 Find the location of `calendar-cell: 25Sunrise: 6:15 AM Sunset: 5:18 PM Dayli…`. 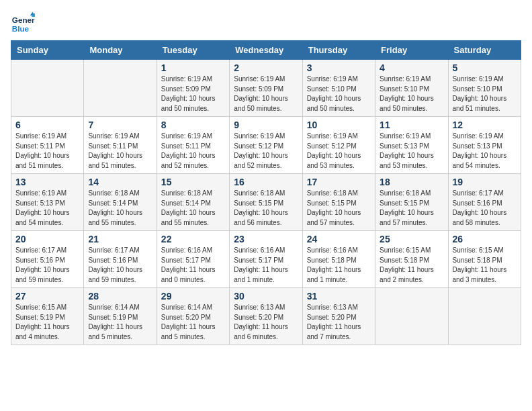

calendar-cell: 25Sunrise: 6:15 AM Sunset: 5:18 PM Dayli… is located at coordinates (412, 259).